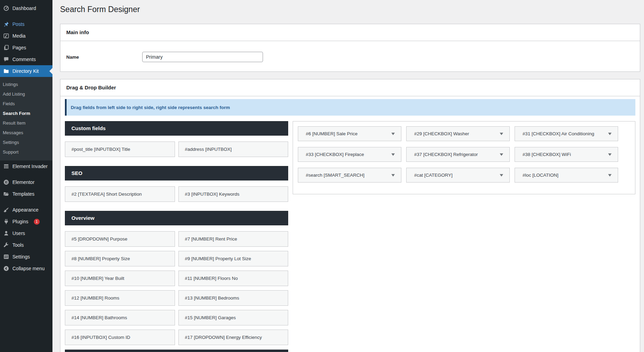 The height and width of the screenshot is (352, 644). Describe the element at coordinates (26, 114) in the screenshot. I see `submenu-item-search-form: Search Form` at that location.